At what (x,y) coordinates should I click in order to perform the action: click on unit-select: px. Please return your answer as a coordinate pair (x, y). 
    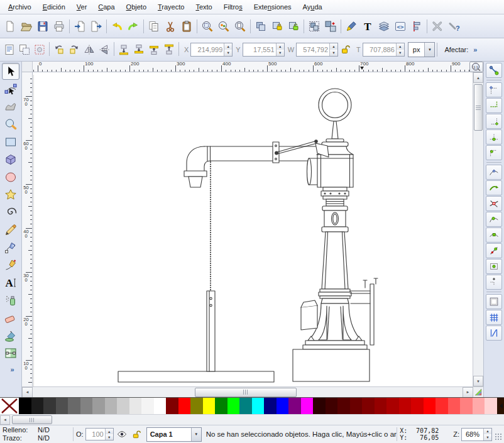
    Looking at the image, I should click on (422, 50).